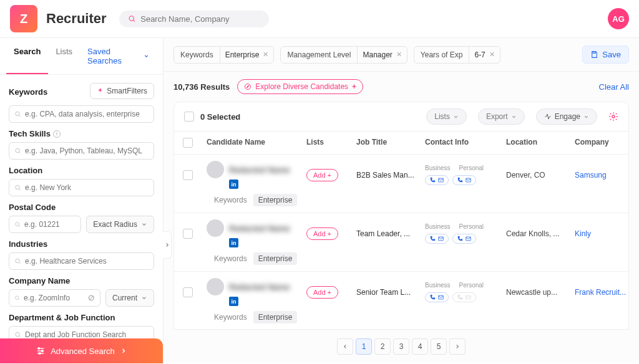  I want to click on save-search-button: Save, so click(605, 55).